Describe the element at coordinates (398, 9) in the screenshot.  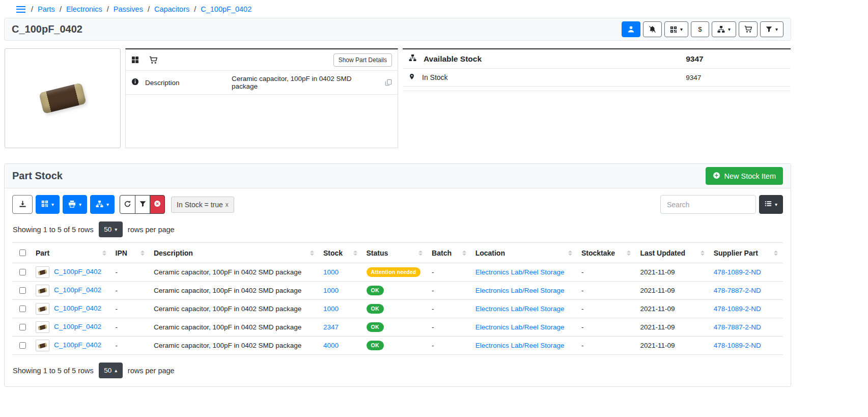
I see `breadcrumb: / Parts / Electronics / Passives / Capac…` at that location.